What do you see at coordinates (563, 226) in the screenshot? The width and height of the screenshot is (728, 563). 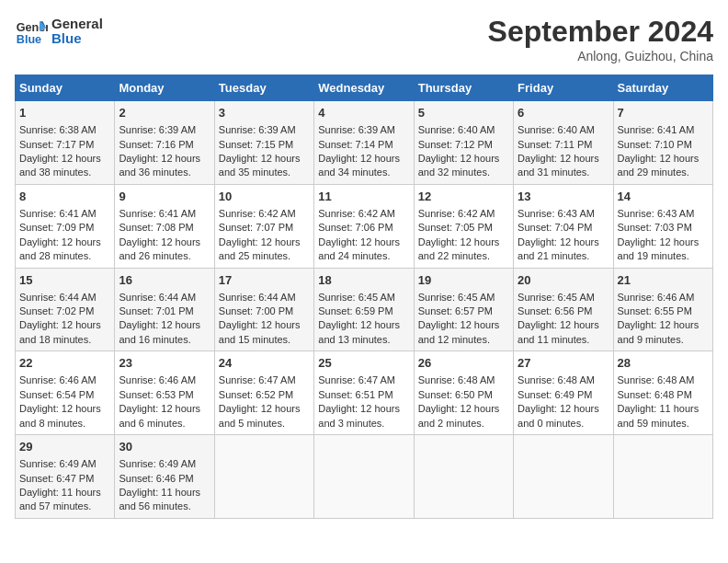 I see `calendar-cell: 13Sunrise: 6:43 AMSunset: 7:04 PMDayligh…` at bounding box center [563, 226].